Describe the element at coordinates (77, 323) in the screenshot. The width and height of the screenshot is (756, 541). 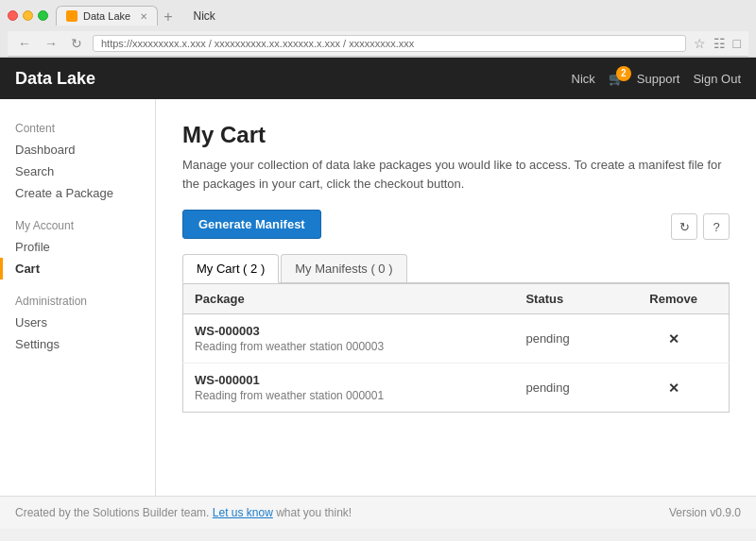
I see `sidebar-item-users: Users` at that location.